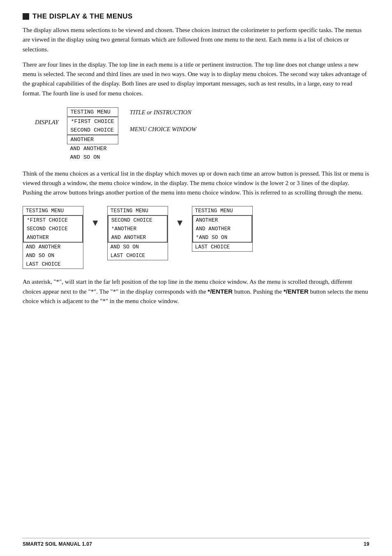  What do you see at coordinates (58, 544) in the screenshot?
I see `footer-left: SMART2 SOIL MANUAL 1.07` at bounding box center [58, 544].